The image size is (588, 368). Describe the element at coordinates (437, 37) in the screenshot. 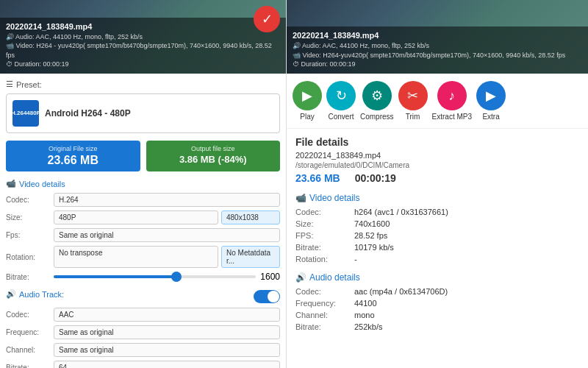

I see `right-thumbnail: 20220214_183849.mp4 🔊 Audio: AAC, 44100 …` at that location.